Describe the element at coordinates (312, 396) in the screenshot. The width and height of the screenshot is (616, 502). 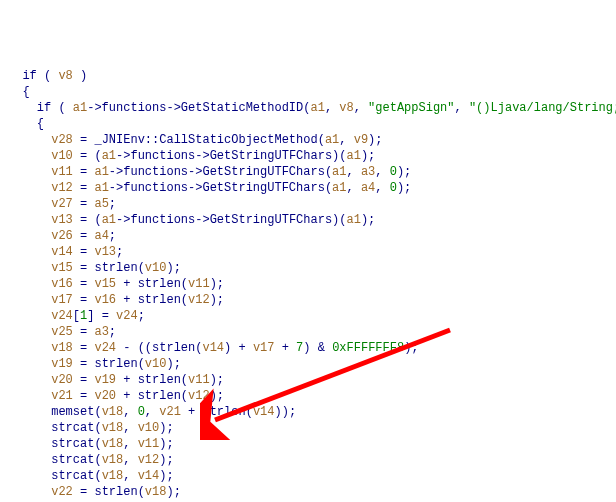
I see `code-line: v21 = v20 + strlen(v12);` at that location.